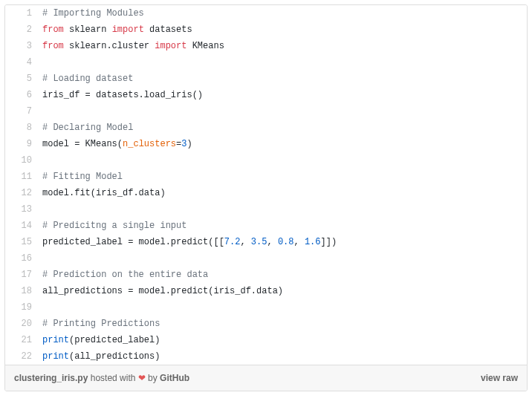 The height and width of the screenshot is (404, 532). I want to click on line-number: 15, so click(22, 242).